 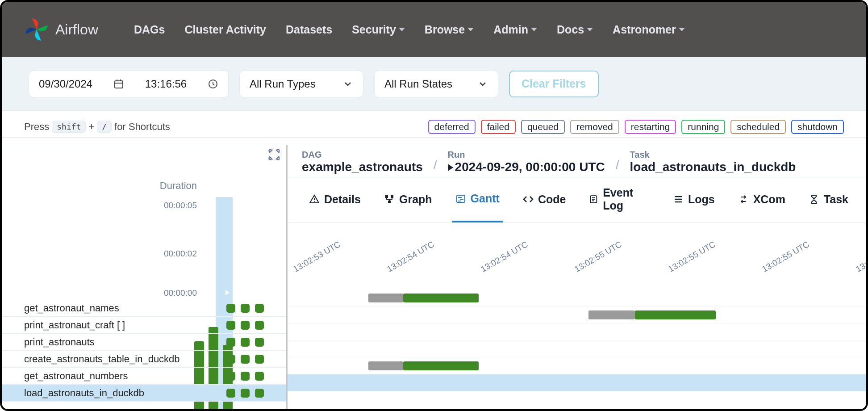 What do you see at coordinates (213, 84) in the screenshot?
I see `clock-icon` at bounding box center [213, 84].